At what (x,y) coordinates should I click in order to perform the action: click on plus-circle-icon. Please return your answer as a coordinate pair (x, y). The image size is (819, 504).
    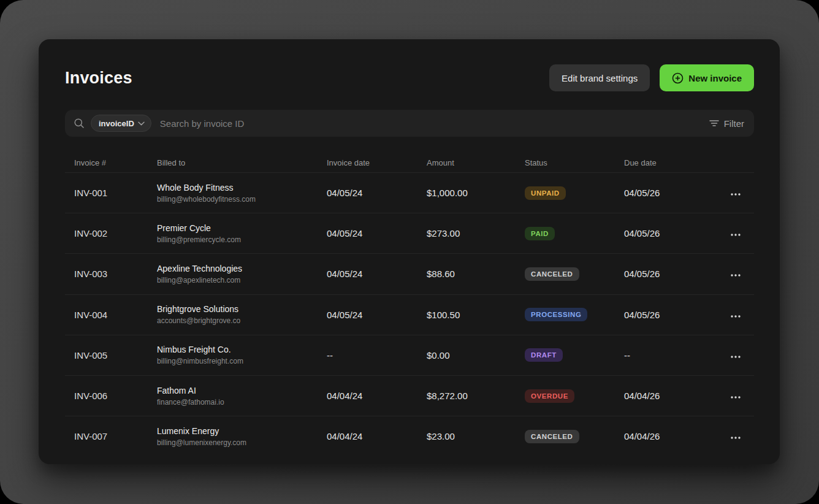
    Looking at the image, I should click on (678, 78).